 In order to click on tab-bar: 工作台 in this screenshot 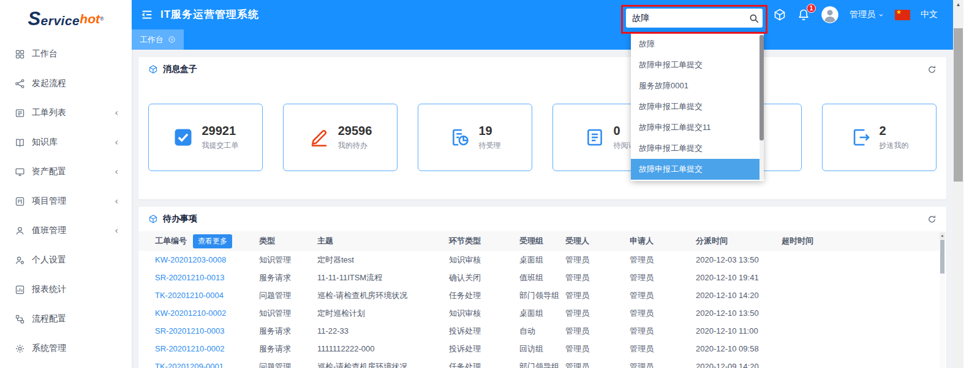, I will do `click(543, 39)`.